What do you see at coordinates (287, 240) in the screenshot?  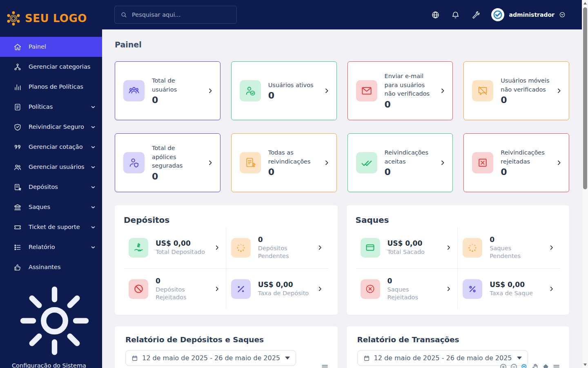 I see `deposit-stat-value: 0` at bounding box center [287, 240].